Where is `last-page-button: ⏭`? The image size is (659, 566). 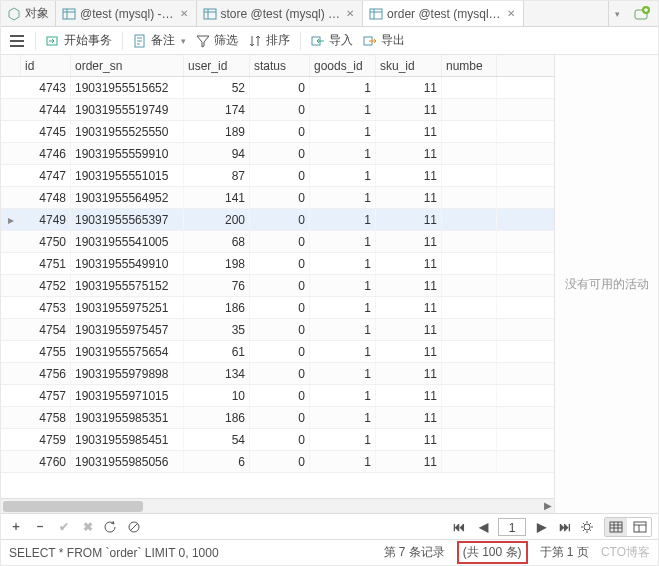 last-page-button: ⏭ is located at coordinates (565, 527).